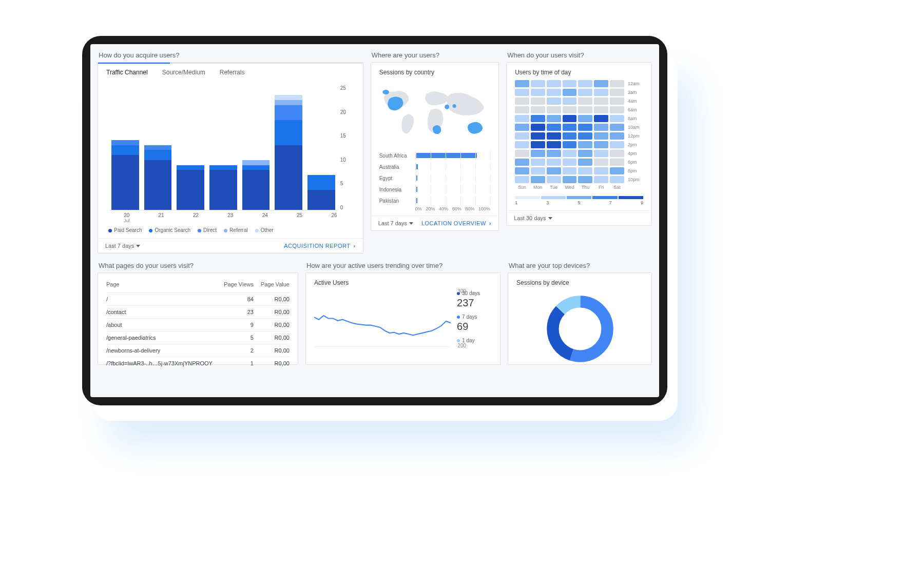 The image size is (924, 566). Describe the element at coordinates (230, 70) in the screenshot. I see `acquire-tabs: Traffic Channel Source/Medium Referrals` at that location.